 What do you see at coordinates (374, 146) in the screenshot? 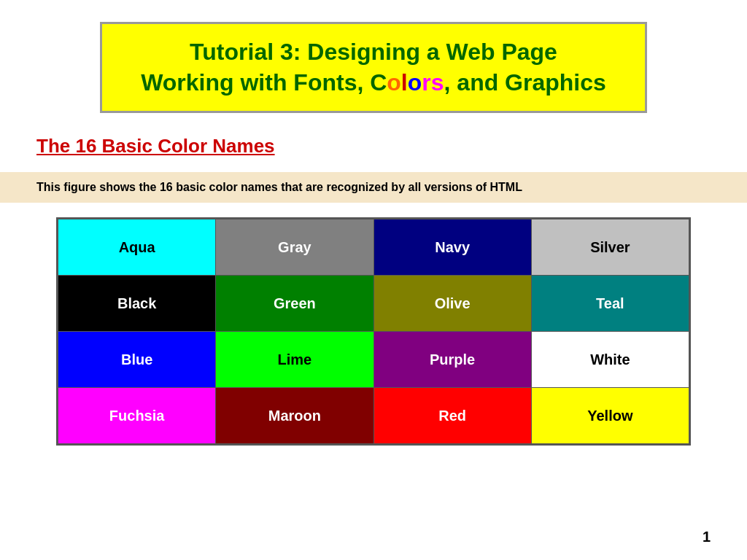
I see `section-heading: The 16 Basic Color Names` at bounding box center [374, 146].